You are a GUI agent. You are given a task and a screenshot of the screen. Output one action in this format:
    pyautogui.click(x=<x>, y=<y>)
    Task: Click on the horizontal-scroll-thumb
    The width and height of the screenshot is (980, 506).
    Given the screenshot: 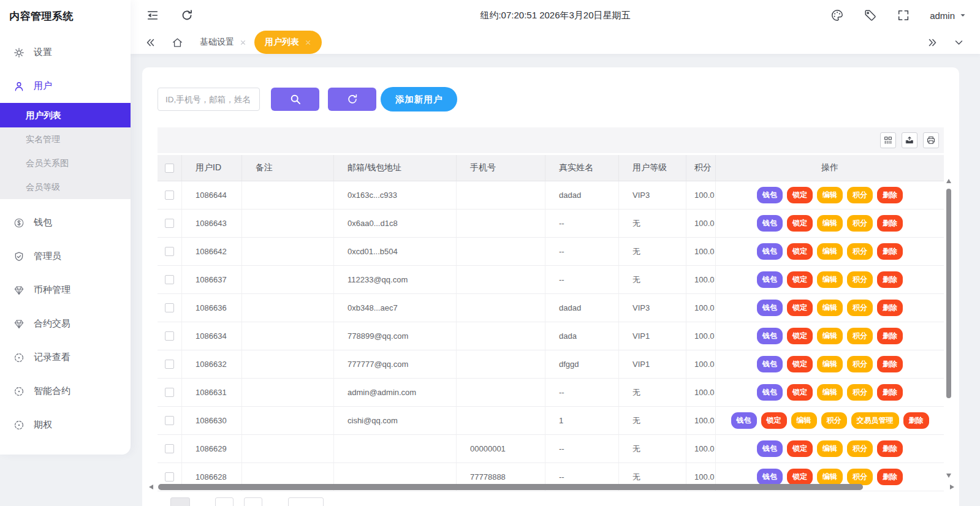 What is the action you would take?
    pyautogui.click(x=511, y=487)
    